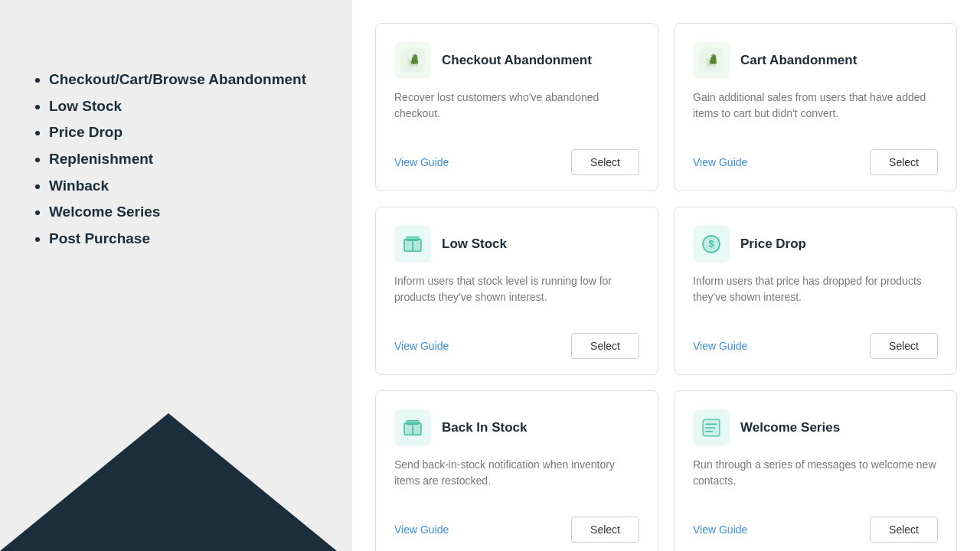 This screenshot has width=980, height=551. I want to click on card-checkout-abandonment: S Checkout Abandonment Recover lost cust…, so click(517, 107).